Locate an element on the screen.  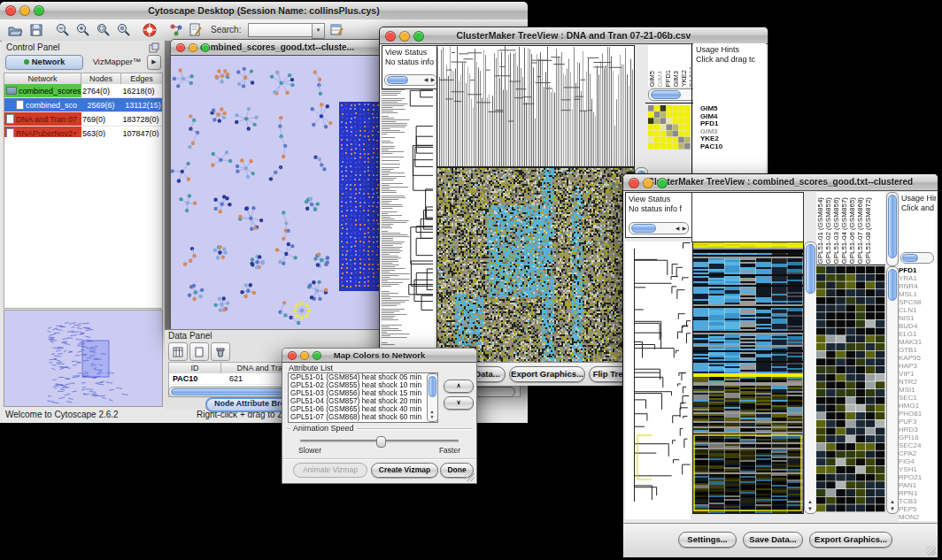
zoom-in-icon is located at coordinates (83, 30).